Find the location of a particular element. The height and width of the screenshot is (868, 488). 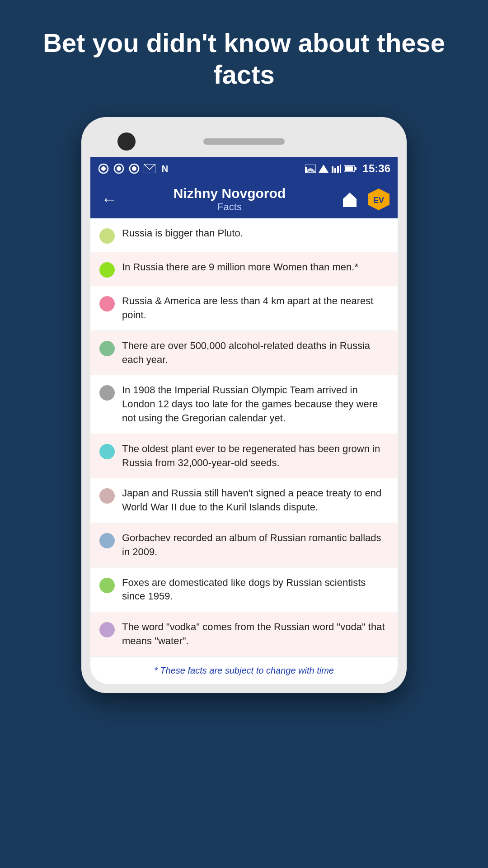

fact-text-10: The word "vodka" comes from the Russian … is located at coordinates (255, 634).